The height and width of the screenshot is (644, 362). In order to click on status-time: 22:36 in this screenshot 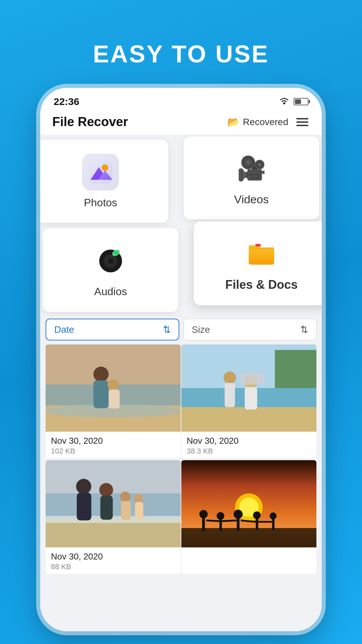, I will do `click(66, 102)`.